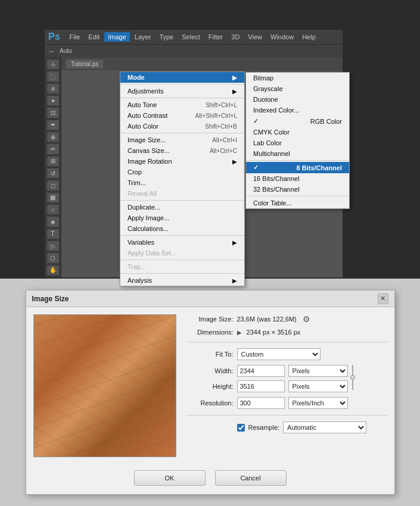 The width and height of the screenshot is (420, 506). I want to click on menu-auto-tone: Auto Tone Shift+Ctrl+L, so click(182, 105).